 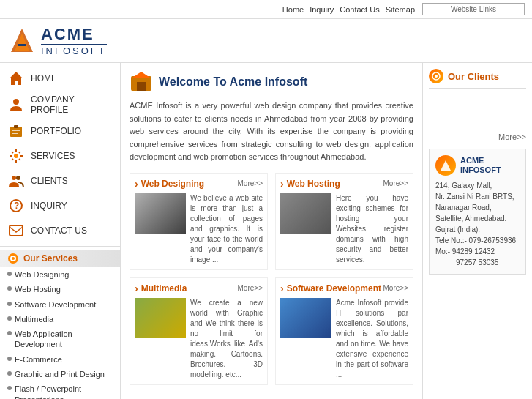 I want to click on sidebar-item-company-profile: COMPANY PROFILE, so click(x=60, y=105).